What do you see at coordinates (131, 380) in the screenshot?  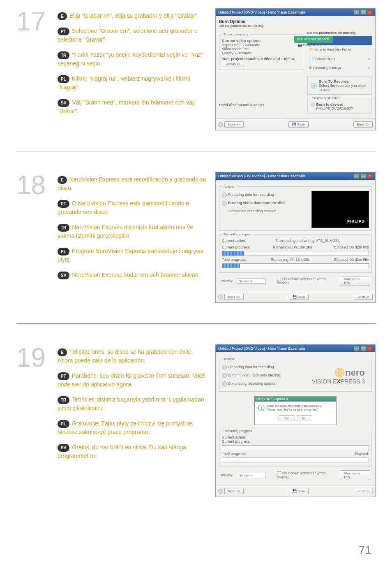 I see `lang-text: Parabéns, seu disco foi gravado com suce…` at bounding box center [131, 380].